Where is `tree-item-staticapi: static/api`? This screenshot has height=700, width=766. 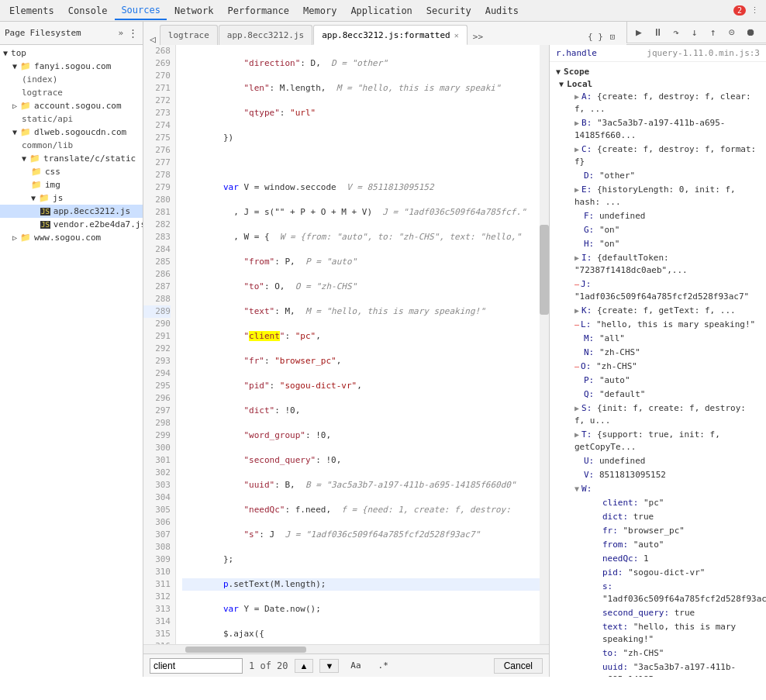
tree-item-staticapi: static/api is located at coordinates (71, 119).